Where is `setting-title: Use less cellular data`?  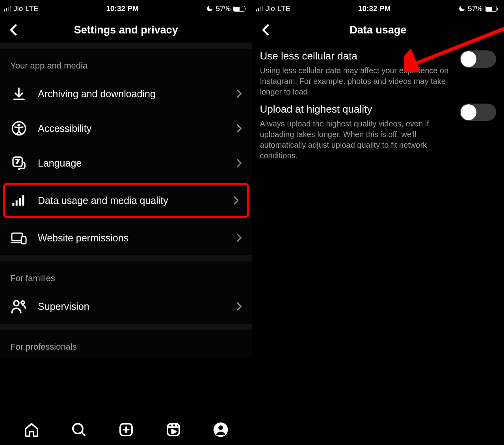 setting-title: Use less cellular data is located at coordinates (357, 56).